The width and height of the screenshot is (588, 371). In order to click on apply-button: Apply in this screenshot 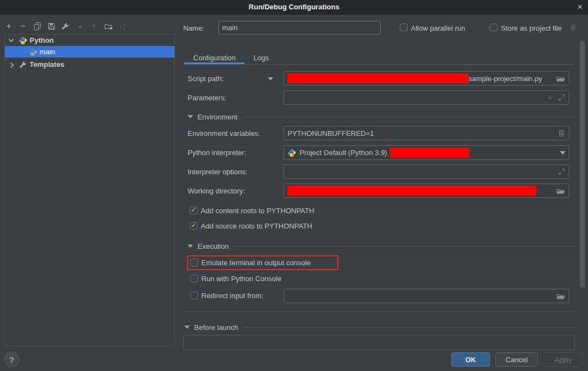, I will do `click(563, 359)`.